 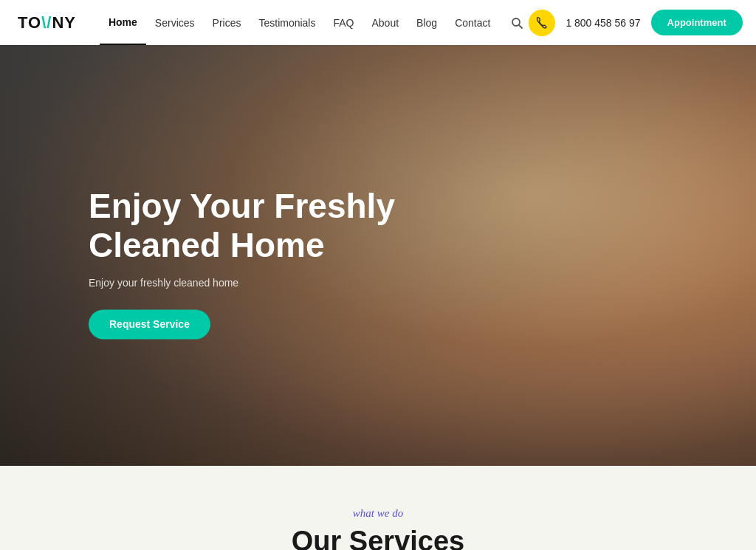 I want to click on logo-slash: \/, so click(x=47, y=23).